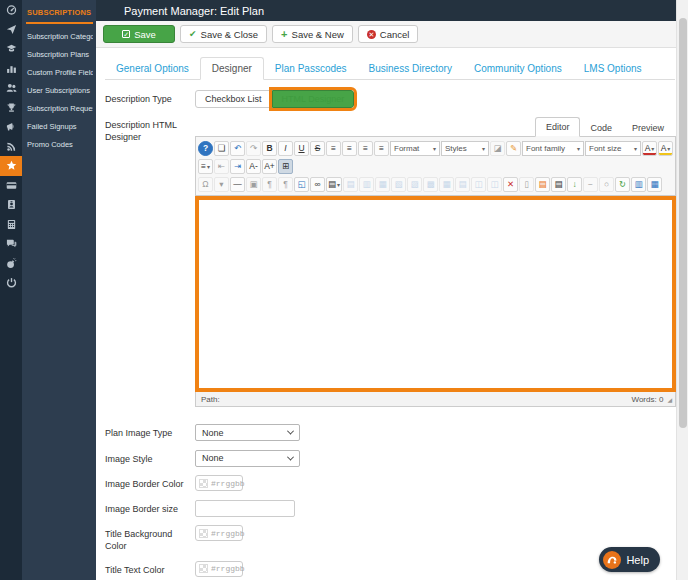 The image size is (688, 580). I want to click on source-element-icon: ▤, so click(334, 184).